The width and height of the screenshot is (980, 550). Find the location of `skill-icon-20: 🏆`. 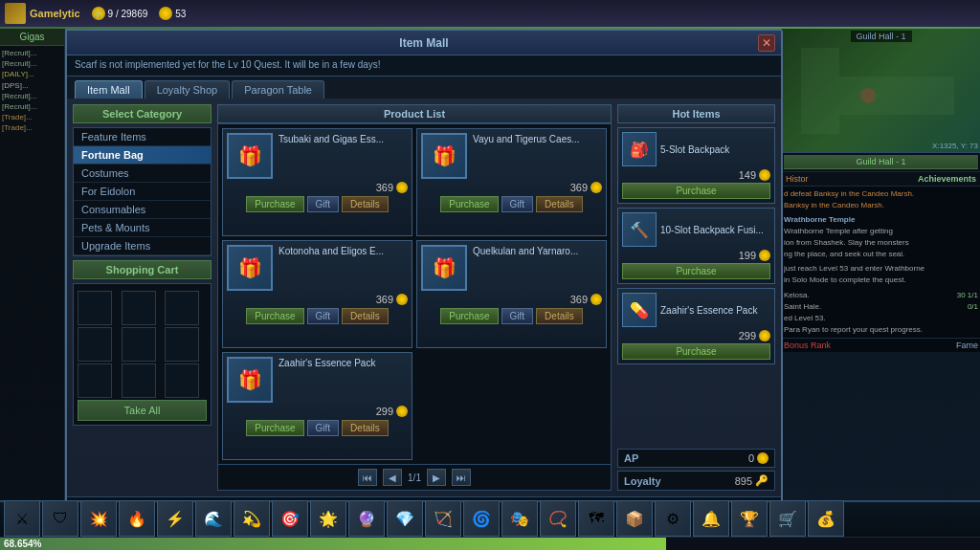

skill-icon-20: 🏆 is located at coordinates (749, 518).